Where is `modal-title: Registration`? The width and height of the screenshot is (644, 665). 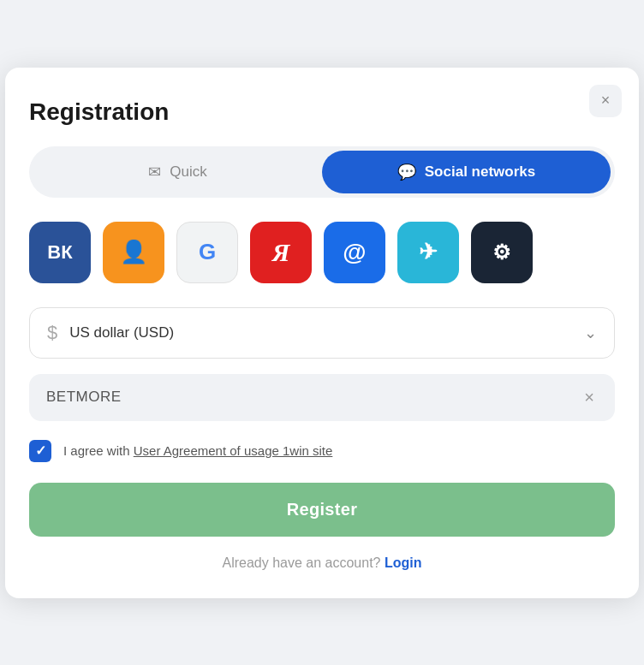
modal-title: Registration is located at coordinates (322, 112).